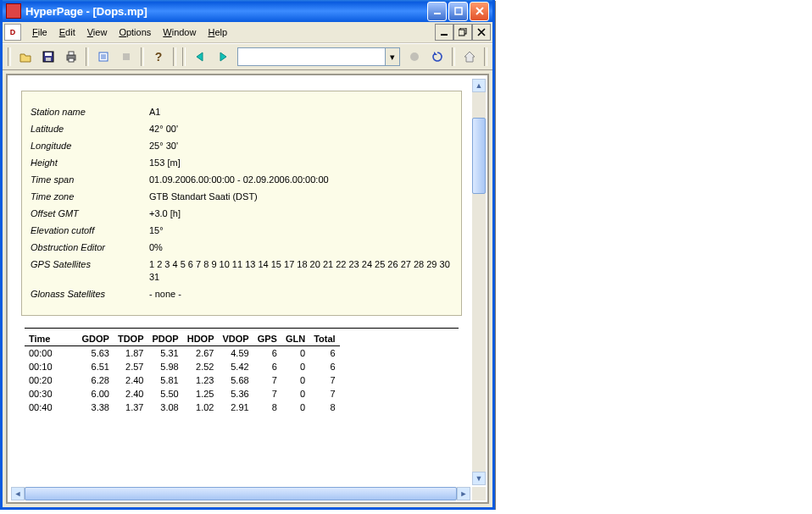 The image size is (812, 514). I want to click on chevron-down-icon: ▾, so click(392, 57).